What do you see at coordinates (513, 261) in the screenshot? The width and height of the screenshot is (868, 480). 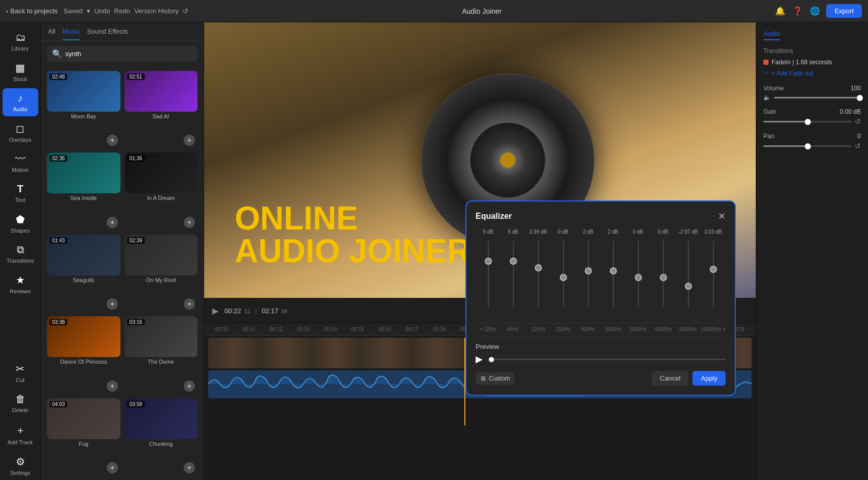 I see `eq-knob-64hz` at bounding box center [513, 261].